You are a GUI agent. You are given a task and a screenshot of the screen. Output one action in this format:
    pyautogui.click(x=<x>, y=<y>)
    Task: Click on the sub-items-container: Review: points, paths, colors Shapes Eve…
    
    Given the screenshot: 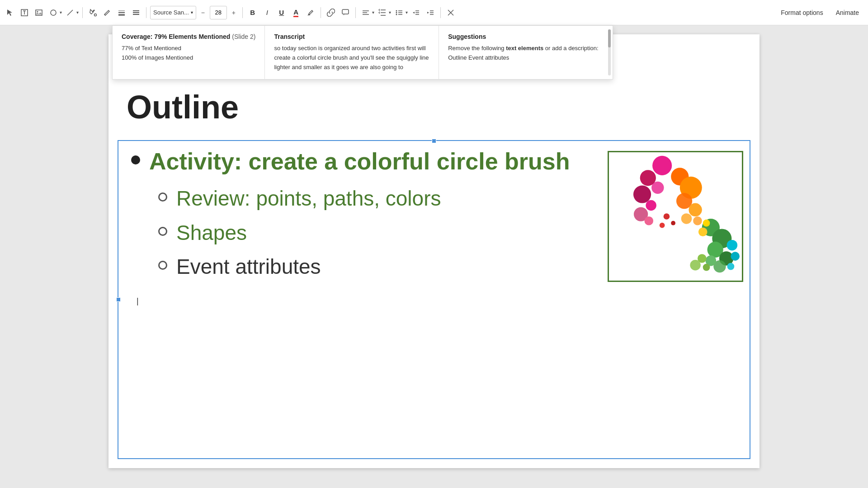 What is the action you would take?
    pyautogui.click(x=380, y=233)
    